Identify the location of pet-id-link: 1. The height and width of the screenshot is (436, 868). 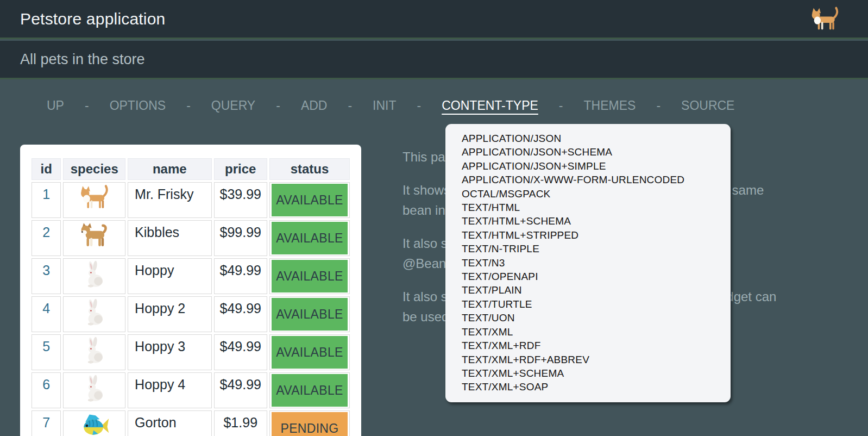
(46, 194).